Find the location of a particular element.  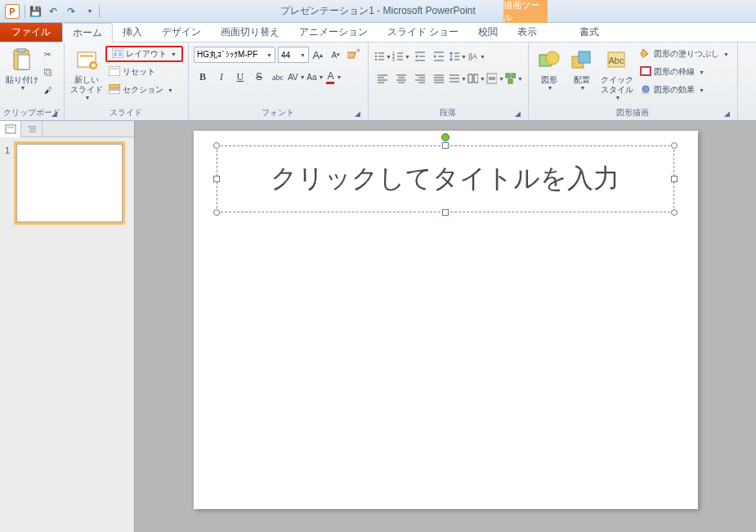

numbering-button: 123▼ is located at coordinates (401, 56).